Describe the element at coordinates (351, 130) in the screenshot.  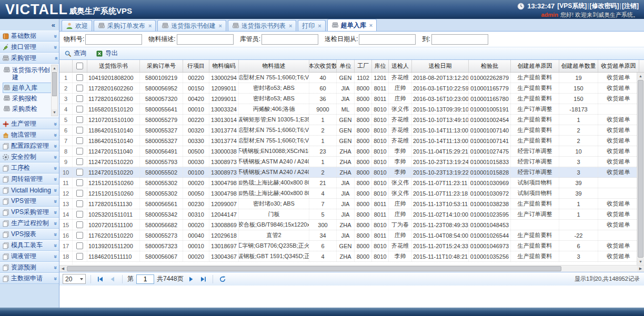
I see `table-row: 61186420151014058000553270032013013774铝型…` at that location.